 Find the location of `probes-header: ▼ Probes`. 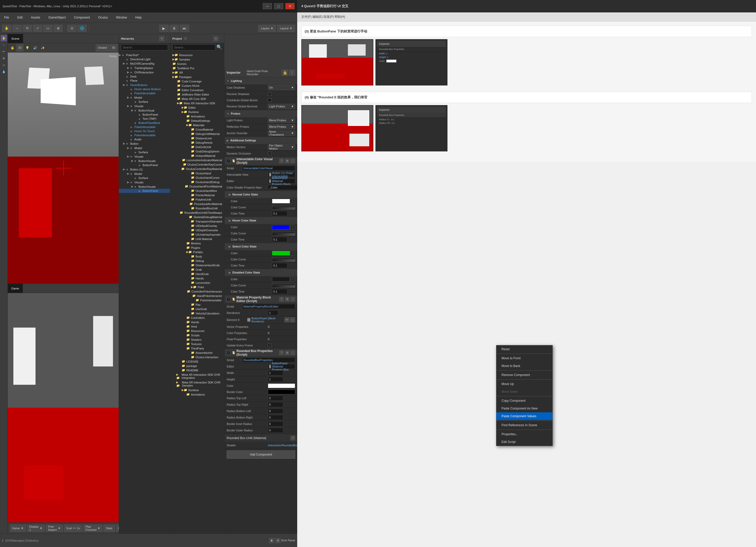

probes-header: ▼ Probes is located at coordinates (261, 113).